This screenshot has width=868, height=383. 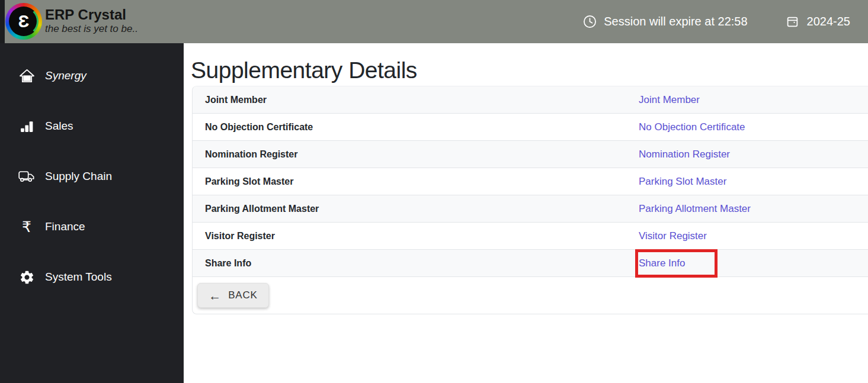 I want to click on row-label: Joint Member, so click(x=416, y=100).